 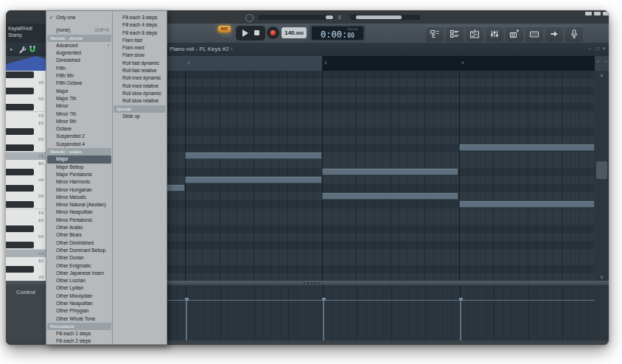 I want to click on arrow-next-button, so click(x=554, y=34).